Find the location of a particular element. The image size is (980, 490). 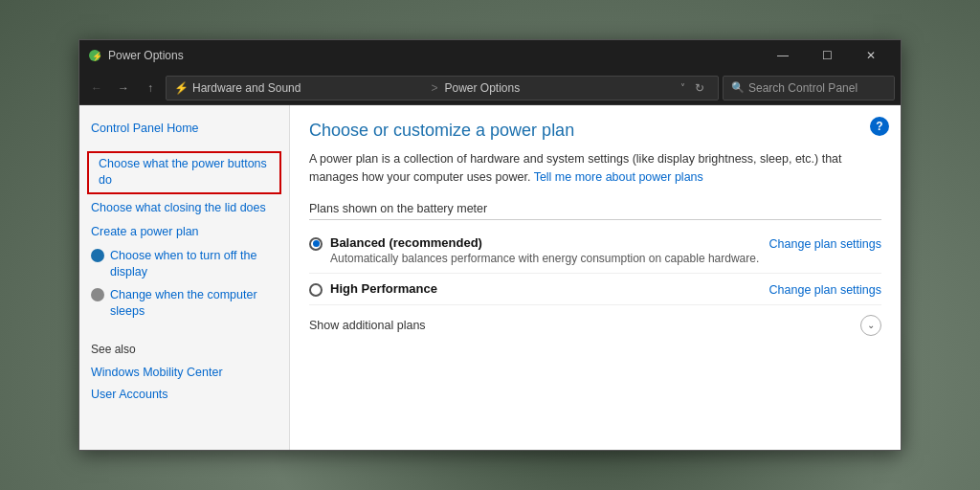

plan-balanced-left: Balanced (recommended) Automatically bal… is located at coordinates (534, 251).